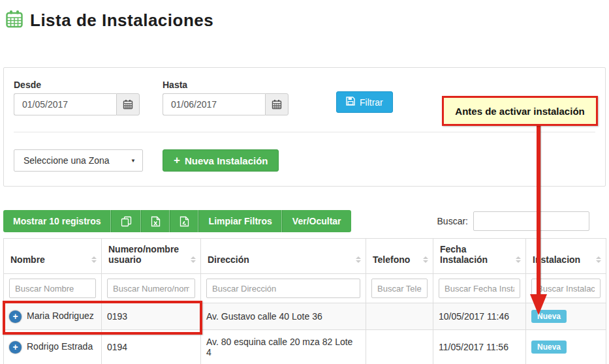 This screenshot has width=609, height=364. Describe the element at coordinates (520, 111) in the screenshot. I see `annotation-callout: Antes de activar instalación` at that location.